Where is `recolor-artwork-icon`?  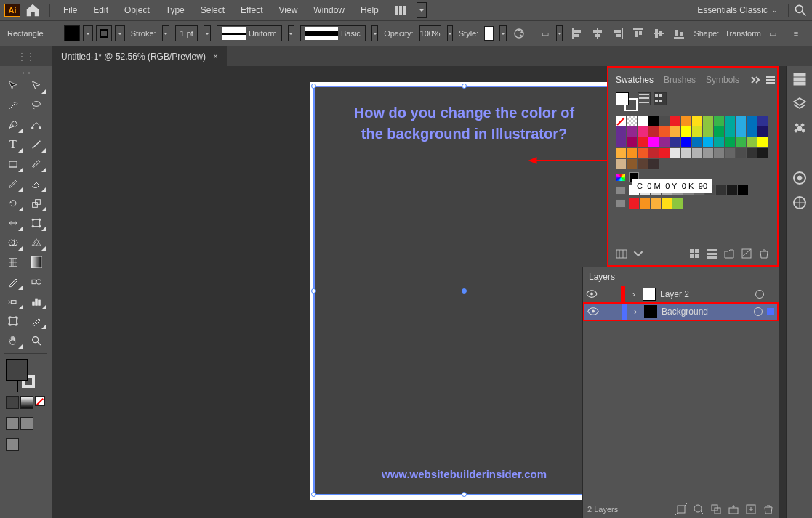 recolor-artwork-icon is located at coordinates (519, 33).